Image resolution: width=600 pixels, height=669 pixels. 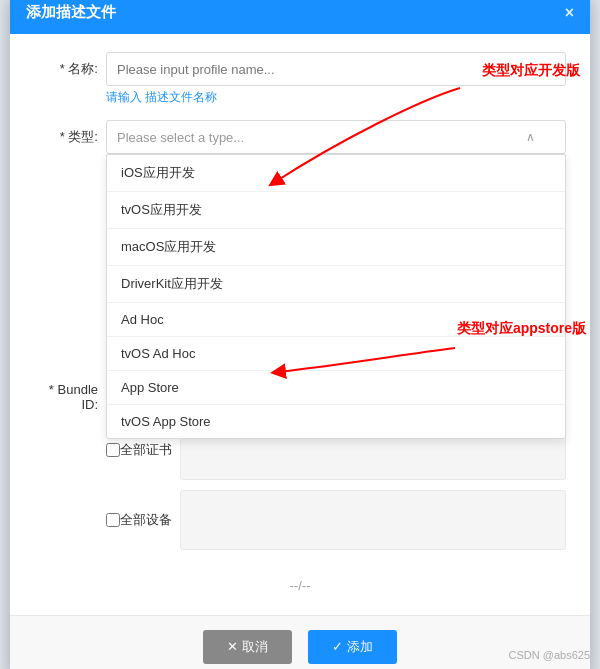 What do you see at coordinates (336, 354) in the screenshot?
I see `dropdown-item-5: tvOS Ad Hoc` at bounding box center [336, 354].